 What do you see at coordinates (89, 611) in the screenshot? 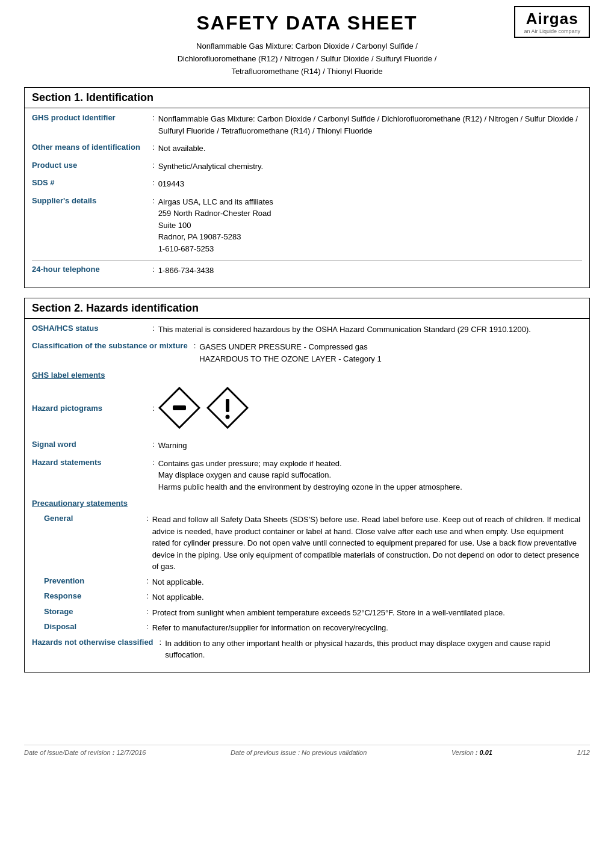
I see `storage-label: Storage` at bounding box center [89, 611].